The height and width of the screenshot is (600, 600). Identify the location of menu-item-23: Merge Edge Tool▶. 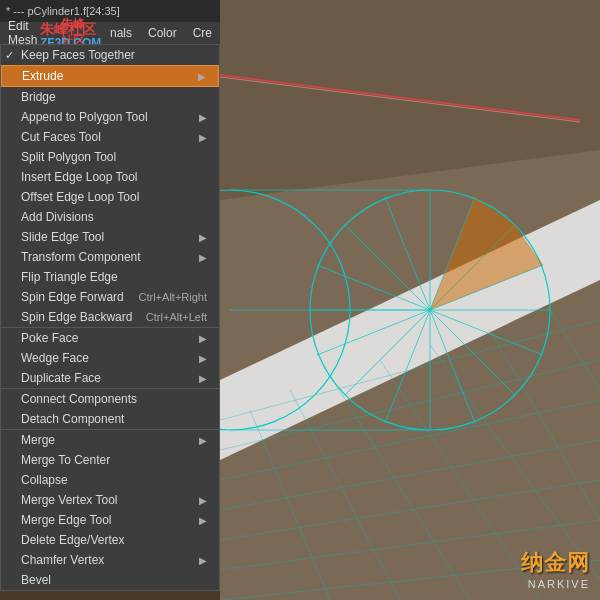
(110, 520).